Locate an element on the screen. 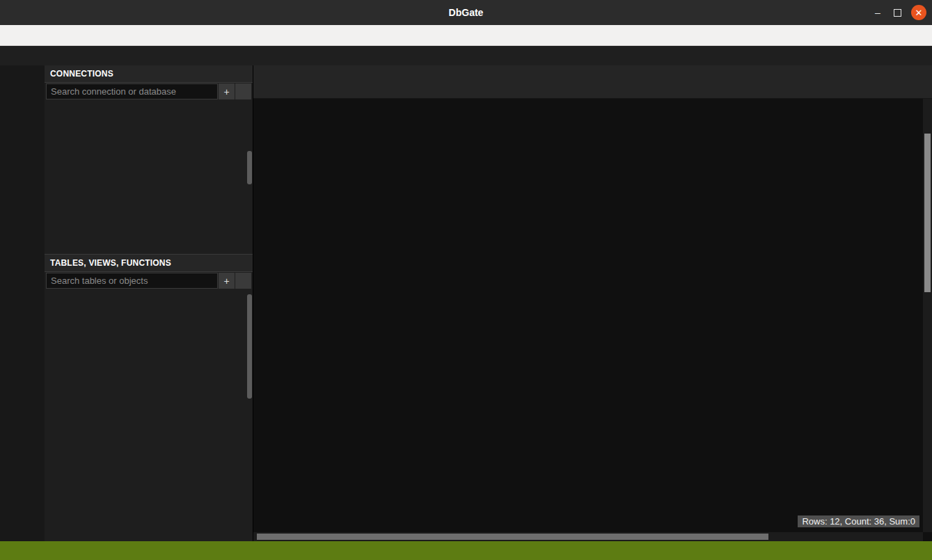 This screenshot has width=932, height=560. refresh-connections-button is located at coordinates (244, 92).